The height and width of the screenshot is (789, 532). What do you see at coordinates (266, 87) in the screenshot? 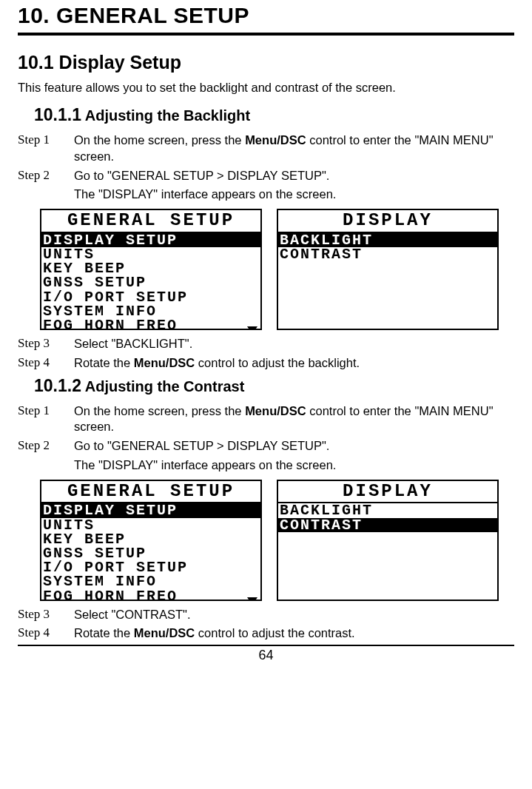
I see `intro-text: This feature allows you to set the backl…` at bounding box center [266, 87].